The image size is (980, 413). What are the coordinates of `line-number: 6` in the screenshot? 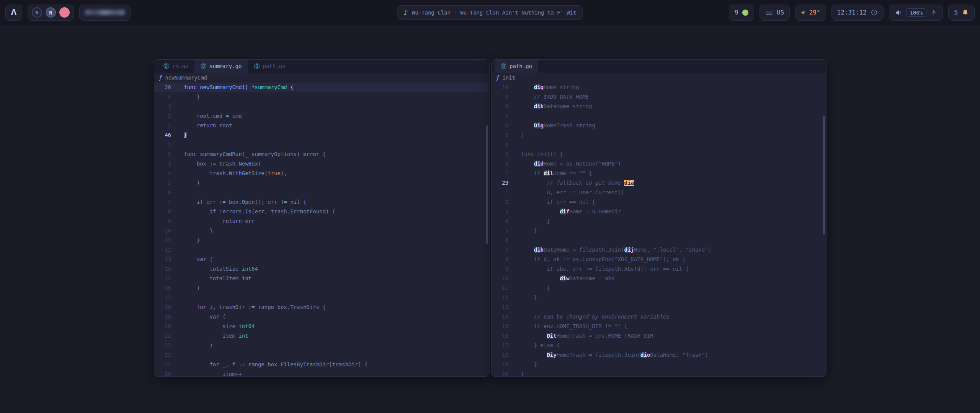 It's located at (500, 240).